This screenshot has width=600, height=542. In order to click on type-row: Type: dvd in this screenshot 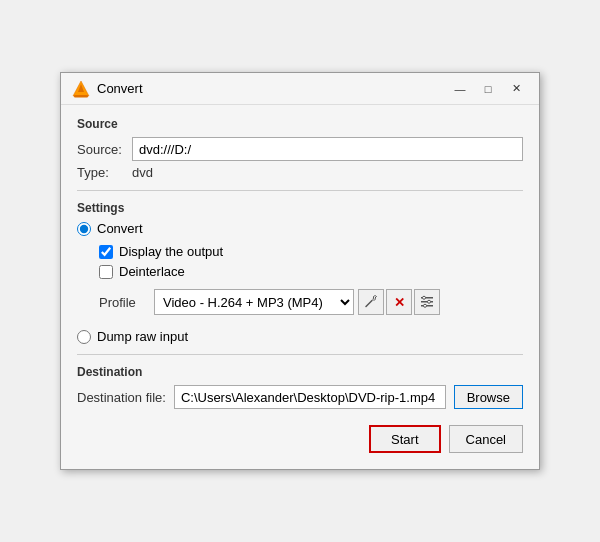, I will do `click(300, 172)`.